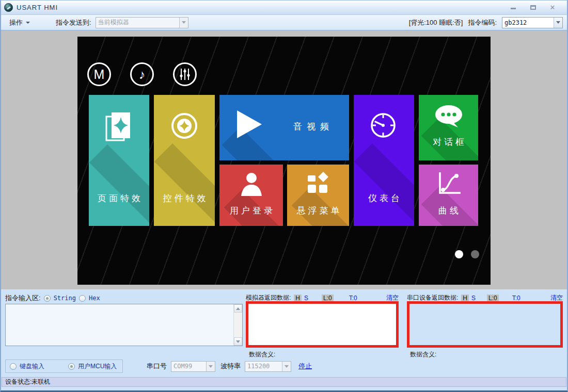 This screenshot has height=392, width=568. What do you see at coordinates (327, 298) in the screenshot?
I see `simulator-length-counter: L:0` at bounding box center [327, 298].